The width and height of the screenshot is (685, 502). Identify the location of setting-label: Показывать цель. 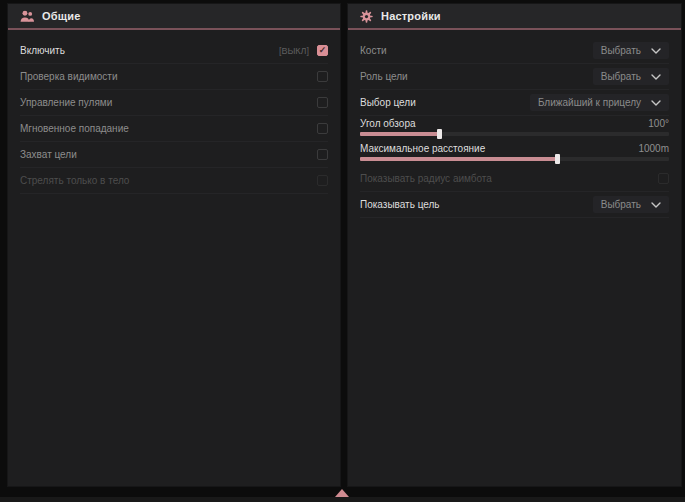
(400, 204).